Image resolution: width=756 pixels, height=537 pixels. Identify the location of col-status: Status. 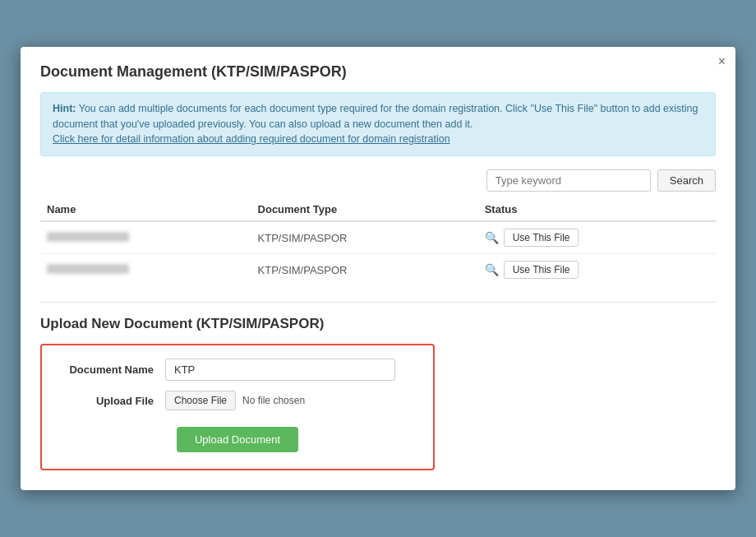
(597, 210).